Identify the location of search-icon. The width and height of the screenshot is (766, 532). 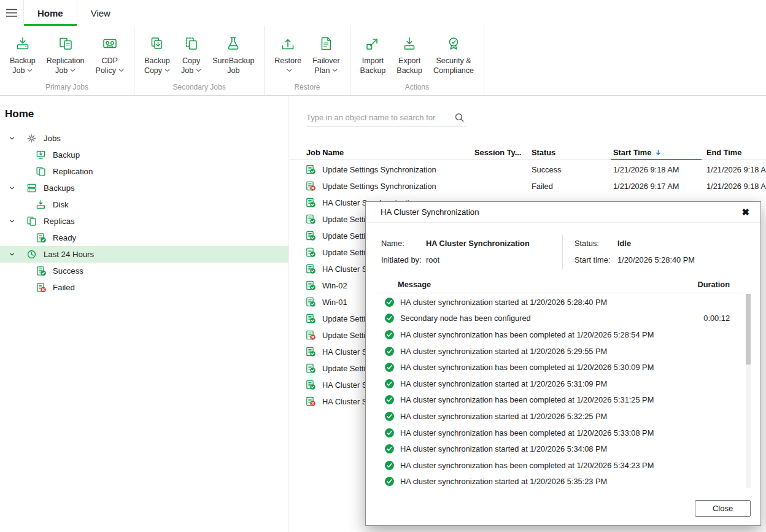
(459, 118).